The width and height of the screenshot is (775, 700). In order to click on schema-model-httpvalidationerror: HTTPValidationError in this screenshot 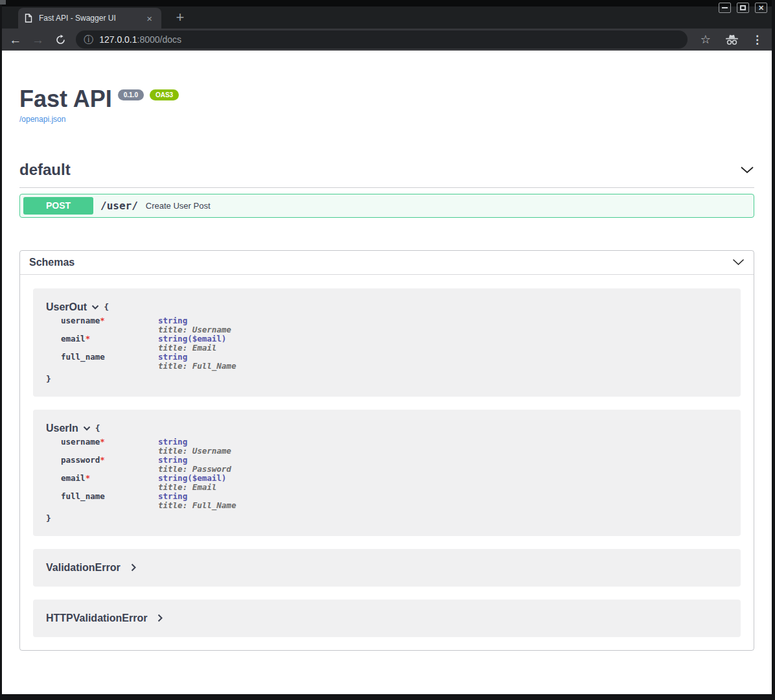, I will do `click(387, 618)`.